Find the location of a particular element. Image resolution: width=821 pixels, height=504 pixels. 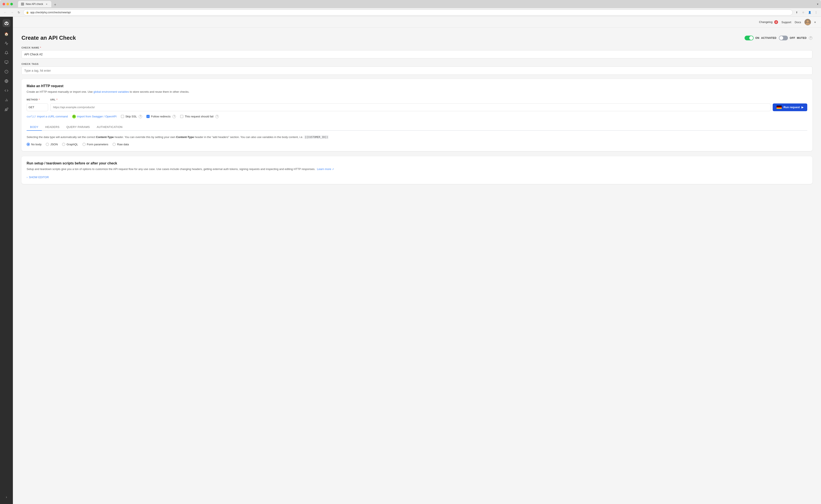

request-fail-label: This request should fail is located at coordinates (199, 117).